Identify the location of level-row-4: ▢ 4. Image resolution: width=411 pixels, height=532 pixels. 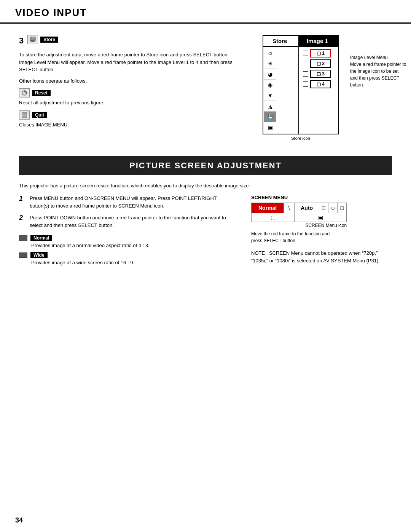
(319, 84).